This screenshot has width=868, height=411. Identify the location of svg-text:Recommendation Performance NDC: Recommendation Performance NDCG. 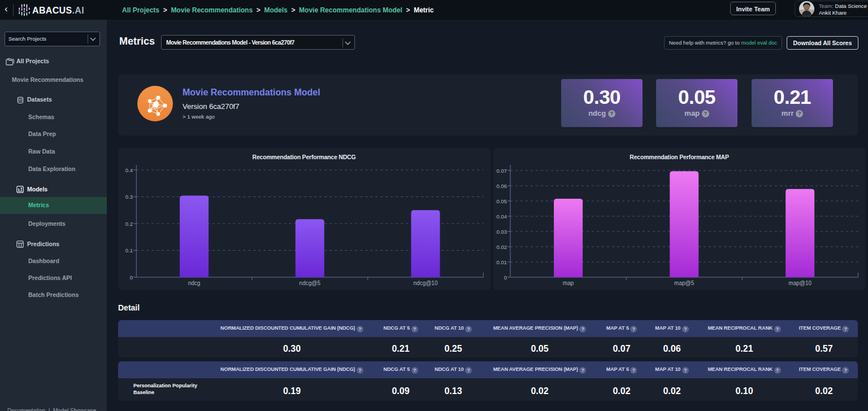
(304, 157).